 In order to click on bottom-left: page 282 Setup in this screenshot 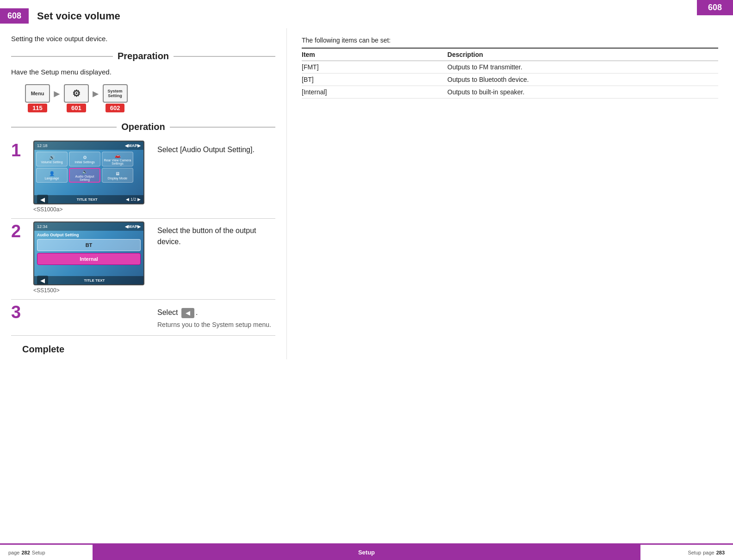, I will do `click(46, 553)`.